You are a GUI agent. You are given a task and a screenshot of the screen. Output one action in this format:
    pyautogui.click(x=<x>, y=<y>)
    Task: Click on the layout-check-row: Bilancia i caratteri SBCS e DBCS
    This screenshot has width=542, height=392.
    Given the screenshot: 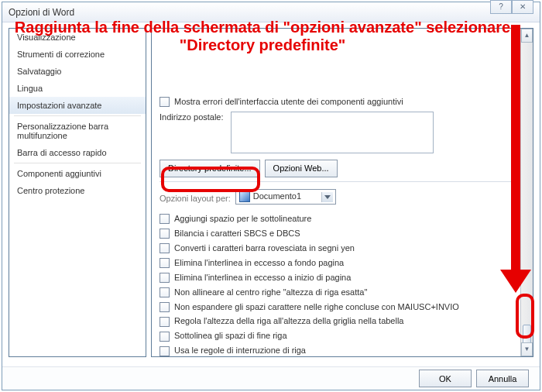 What is the action you would take?
    pyautogui.click(x=342, y=234)
    